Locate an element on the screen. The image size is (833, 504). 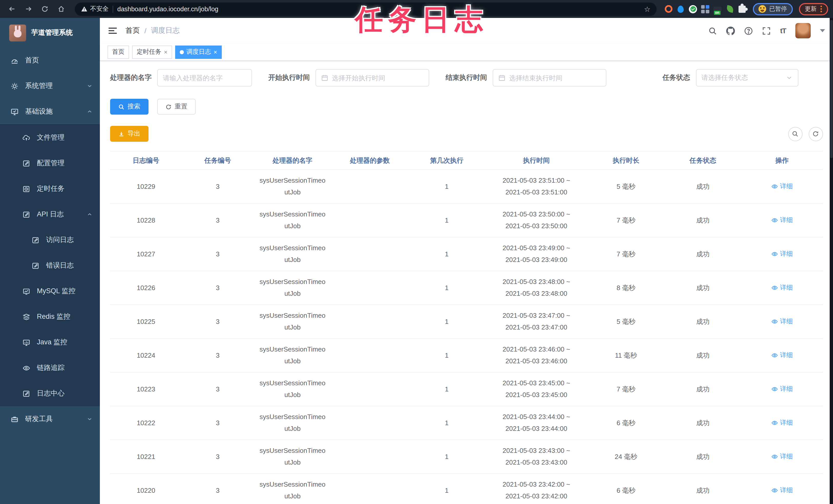
search-button: 搜索 is located at coordinates (129, 107).